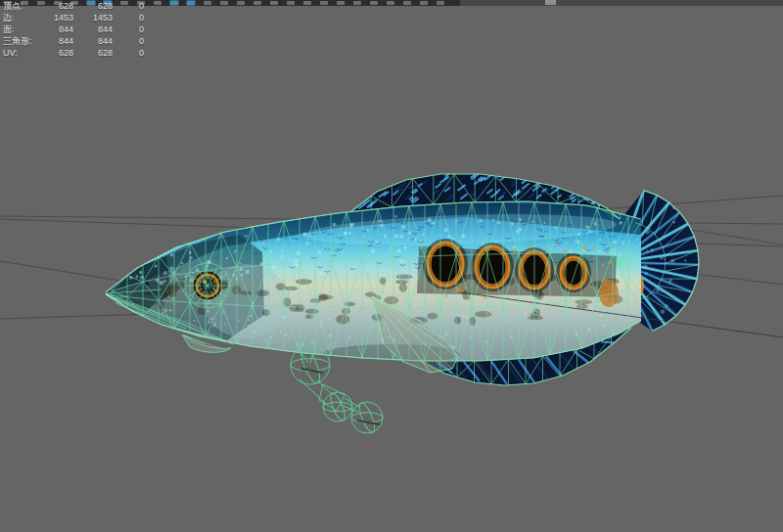 This screenshot has width=783, height=532. What do you see at coordinates (73, 29) in the screenshot?
I see `hud-row-faces: 面:8448440` at bounding box center [73, 29].